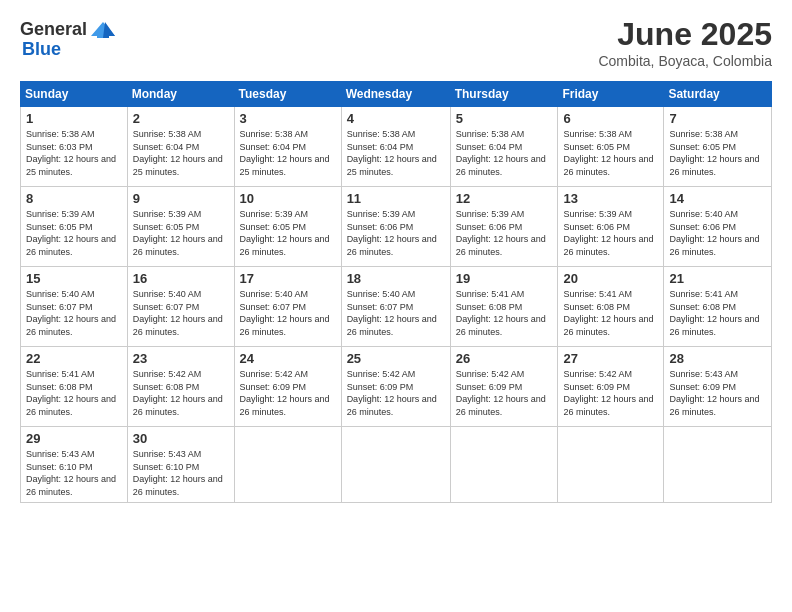 The image size is (792, 612). I want to click on day-number: 3, so click(288, 118).